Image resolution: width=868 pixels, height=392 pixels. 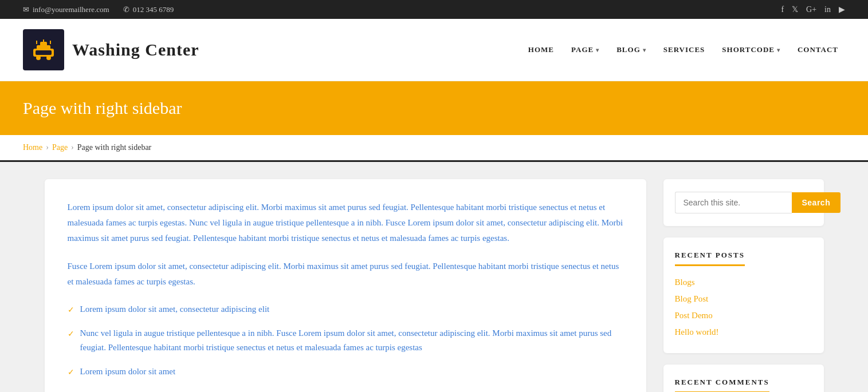 What do you see at coordinates (722, 385) in the screenshot?
I see `recent-comments-title: RECENT COMMENTS` at bounding box center [722, 385].